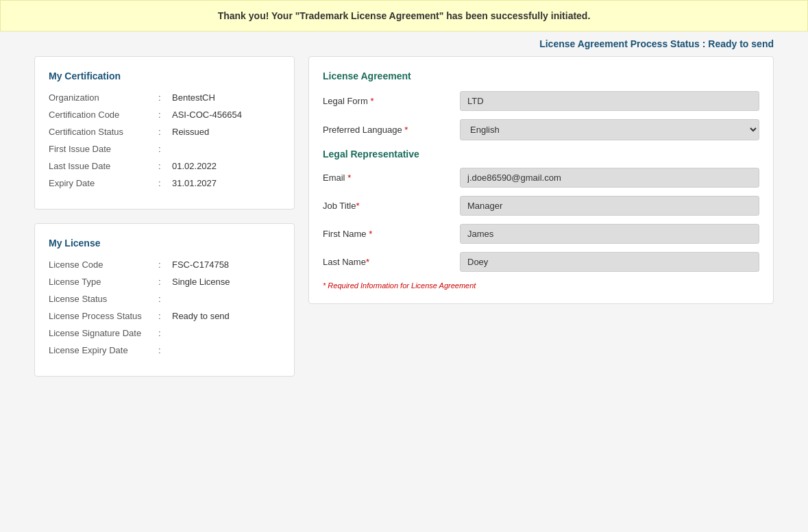  I want to click on field-sep-expiry: :, so click(165, 183).